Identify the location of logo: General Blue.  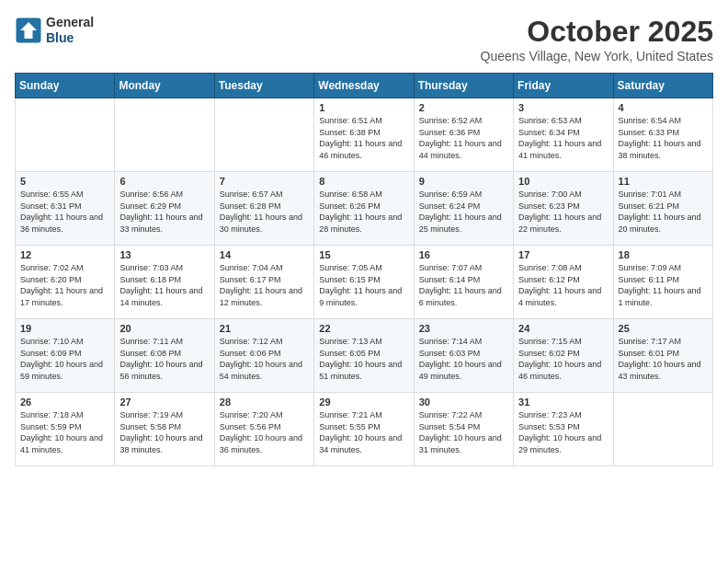
(54, 30).